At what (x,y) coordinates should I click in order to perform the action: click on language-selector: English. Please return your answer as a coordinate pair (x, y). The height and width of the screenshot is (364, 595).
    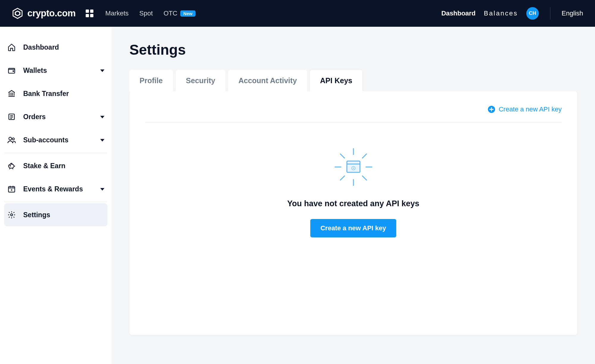
    Looking at the image, I should click on (572, 13).